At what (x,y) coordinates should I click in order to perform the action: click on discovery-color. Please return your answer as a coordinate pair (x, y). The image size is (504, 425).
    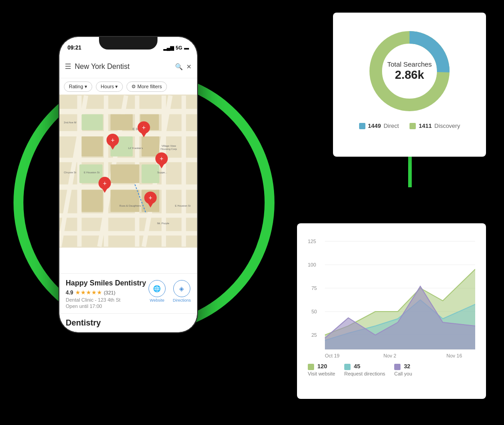
    Looking at the image, I should click on (413, 126).